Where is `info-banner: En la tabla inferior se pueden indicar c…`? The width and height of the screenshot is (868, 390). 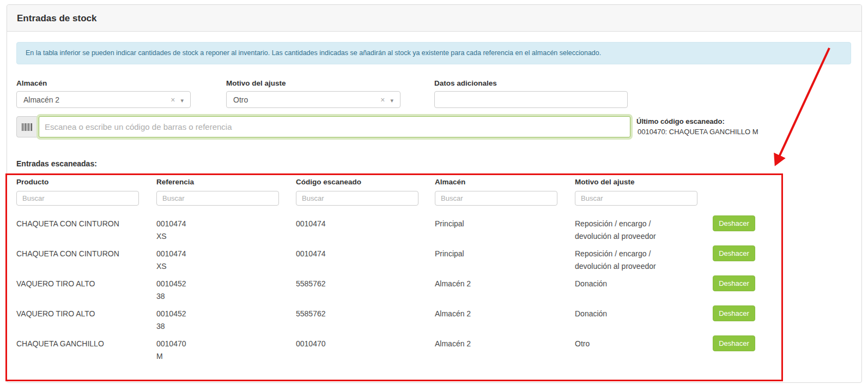
info-banner: En la tabla inferior se pueden indicar c… is located at coordinates (434, 53).